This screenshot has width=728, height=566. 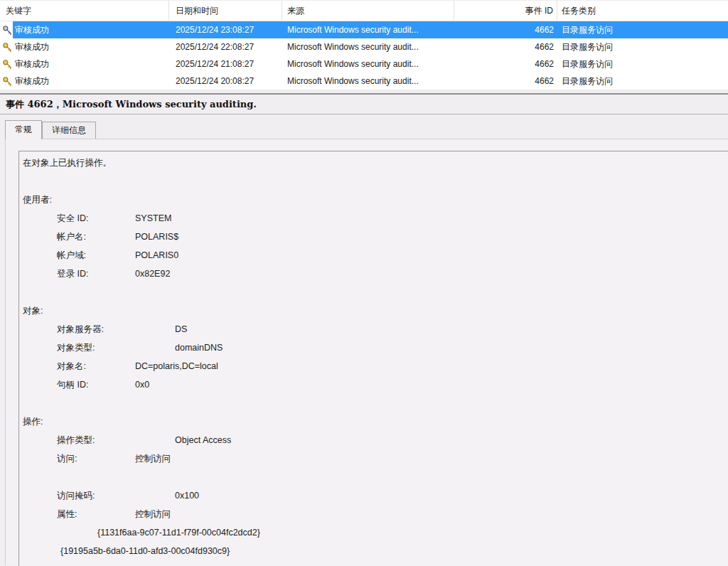 What do you see at coordinates (374, 200) in the screenshot?
I see `detail-line: 使用者:` at bounding box center [374, 200].